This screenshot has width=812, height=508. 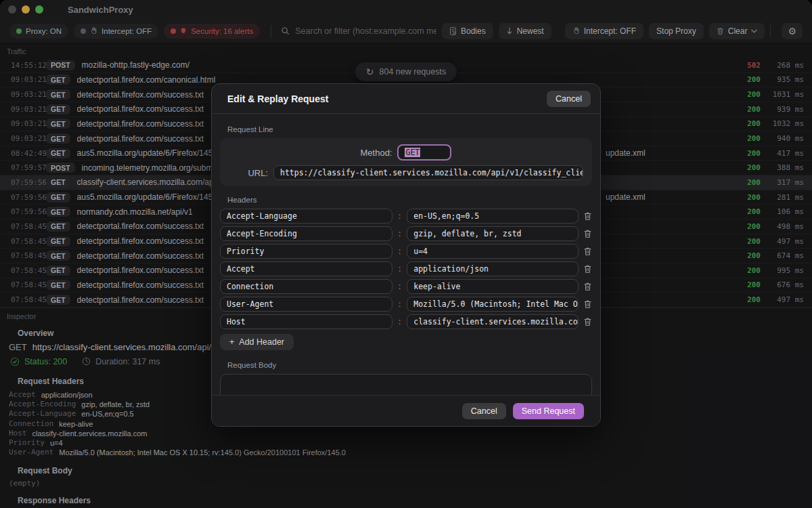 I want to click on add-header-label: Add Header, so click(x=261, y=342).